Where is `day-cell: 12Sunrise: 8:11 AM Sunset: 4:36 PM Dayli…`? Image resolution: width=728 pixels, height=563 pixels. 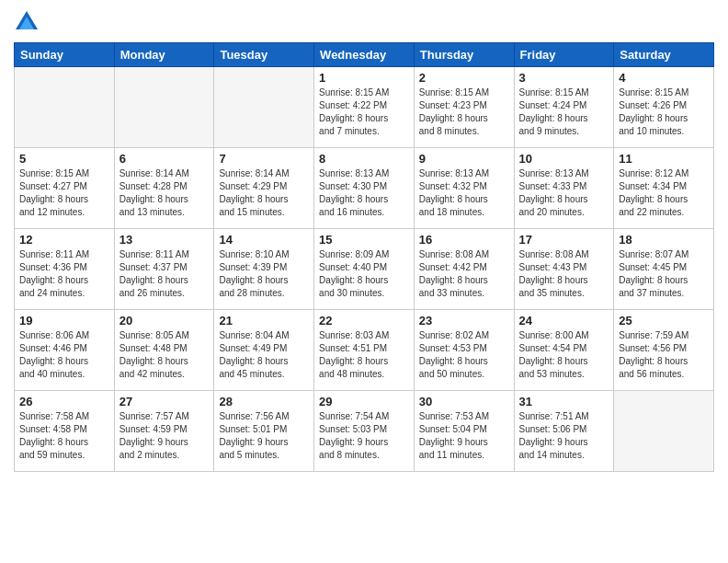
day-cell: 12Sunrise: 8:11 AM Sunset: 4:36 PM Dayli… is located at coordinates (64, 270).